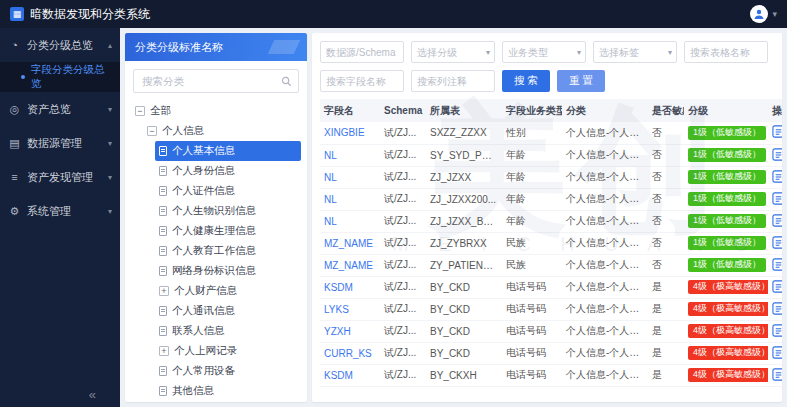 This screenshot has width=787, height=407. I want to click on tree-node: 个人通讯信息, so click(228, 311).